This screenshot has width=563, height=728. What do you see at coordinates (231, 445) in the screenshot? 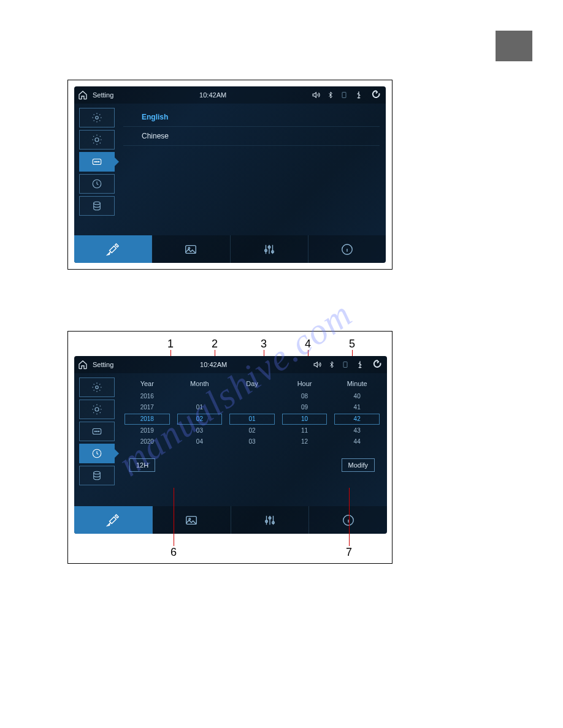
I see `screenshot-datetime-settings: Setting 10:42AM Year 2016` at bounding box center [231, 445].